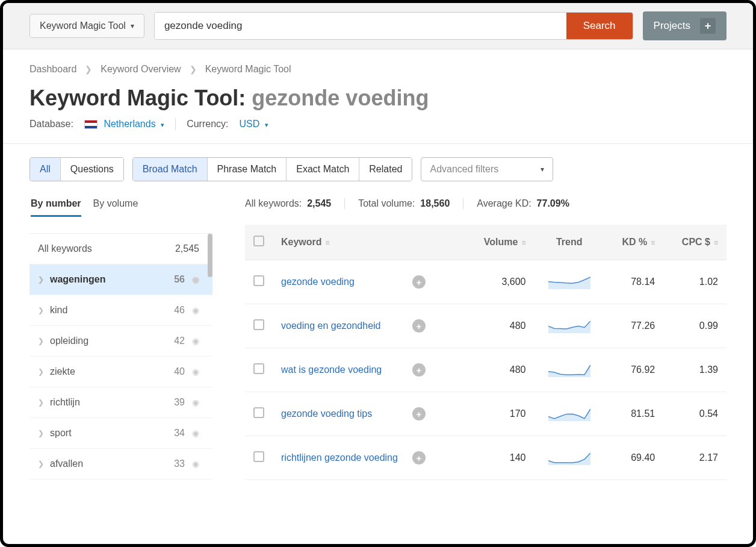  What do you see at coordinates (121, 402) in the screenshot?
I see `group-row: ❯ richtlijn 39 ◉` at bounding box center [121, 402].